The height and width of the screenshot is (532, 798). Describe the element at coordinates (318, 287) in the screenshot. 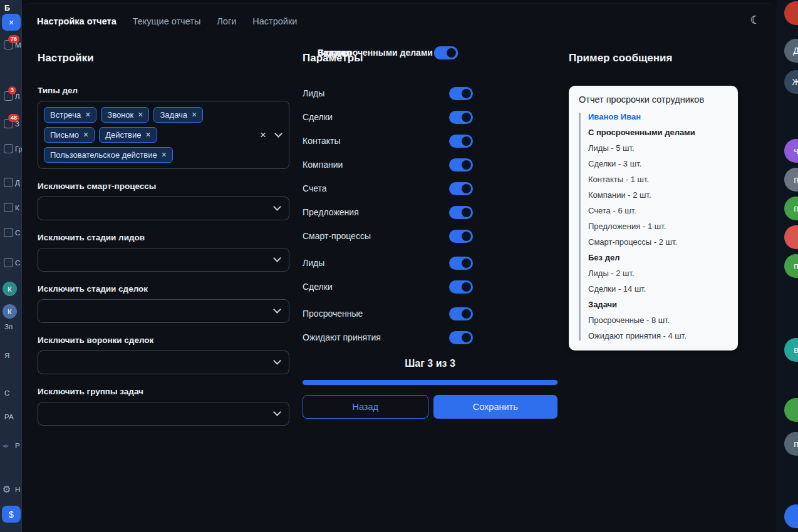

I see `parameter-label: Сделки` at that location.